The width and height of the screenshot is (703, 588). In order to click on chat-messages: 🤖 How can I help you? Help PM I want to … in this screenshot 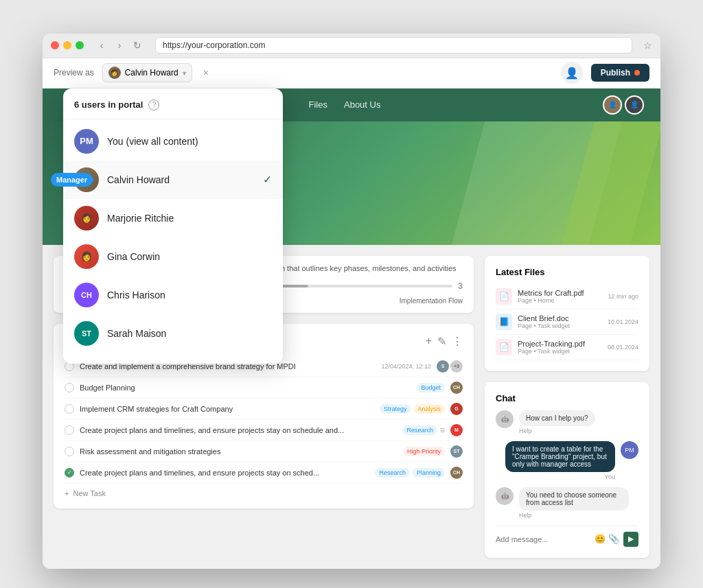, I will do `click(567, 464)`.